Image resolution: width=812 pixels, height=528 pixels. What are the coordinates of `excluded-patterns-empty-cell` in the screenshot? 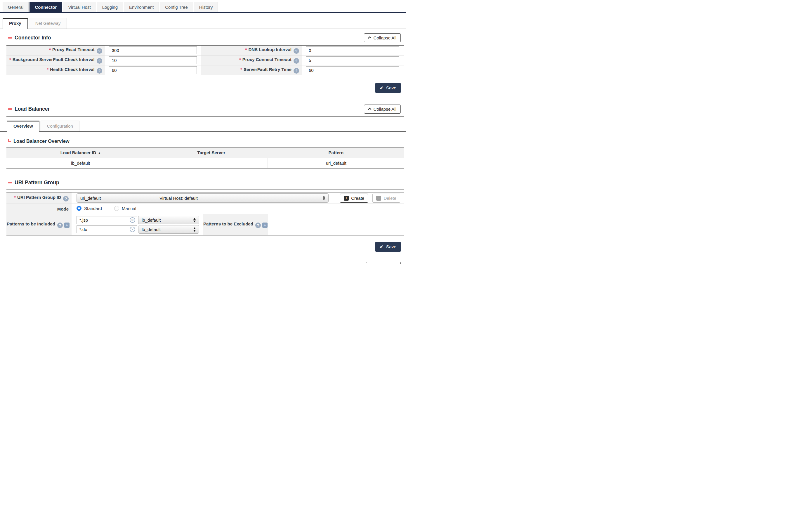 It's located at (336, 225).